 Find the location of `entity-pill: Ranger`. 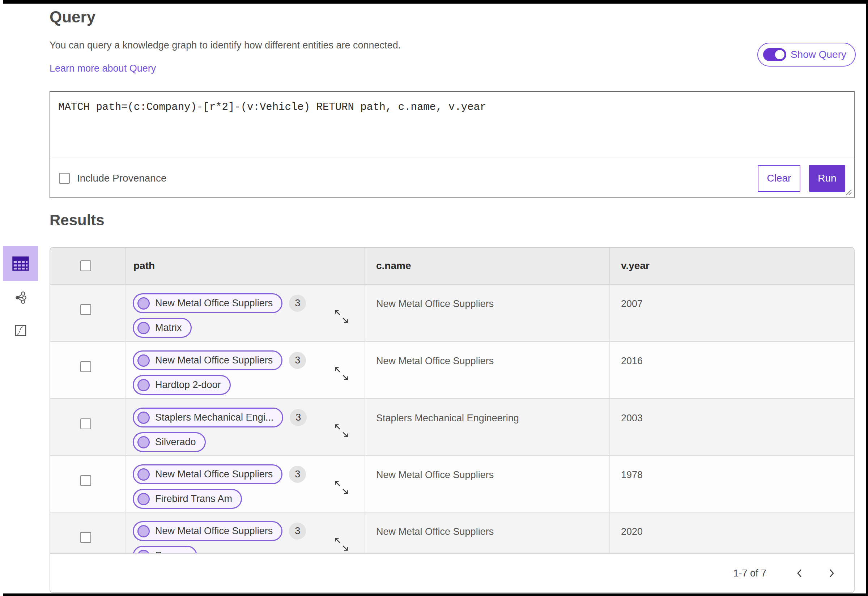

entity-pill: Ranger is located at coordinates (165, 550).